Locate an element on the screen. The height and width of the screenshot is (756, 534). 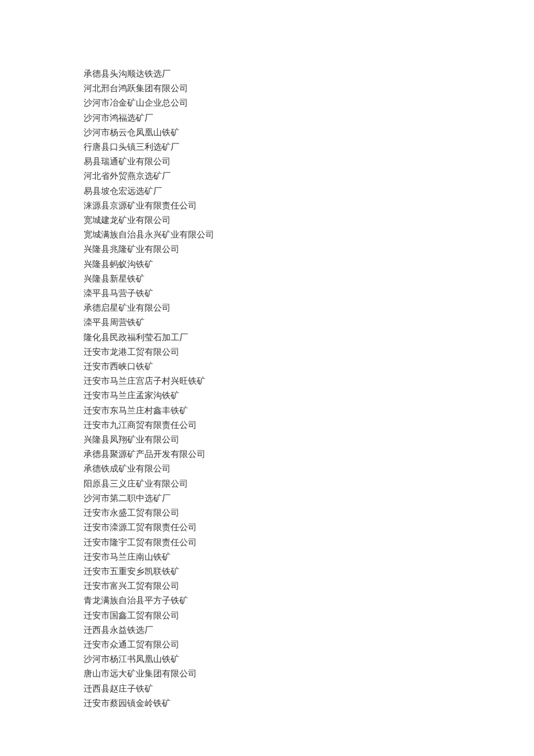
company-item: 沙河市杨云仓凤凰山铁矿 is located at coordinates (309, 132).